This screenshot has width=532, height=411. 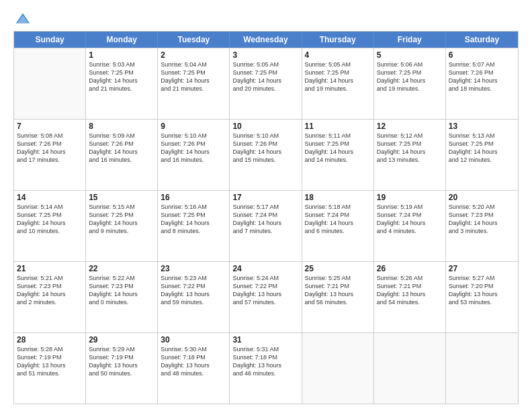 What do you see at coordinates (338, 148) in the screenshot?
I see `cell-info: Sunrise: 5:11 AMSunset: 7:25 PMDaylight:…` at bounding box center [338, 148].